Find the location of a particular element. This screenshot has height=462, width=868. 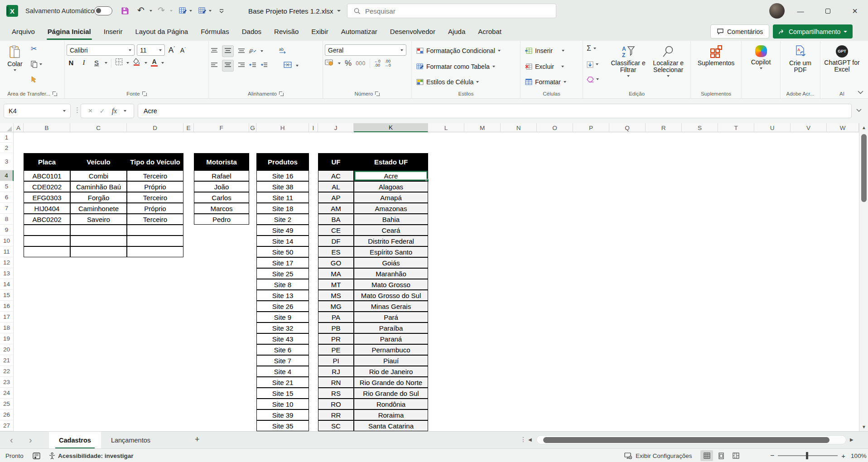

scroll-up-icon: ▲ is located at coordinates (863, 128).